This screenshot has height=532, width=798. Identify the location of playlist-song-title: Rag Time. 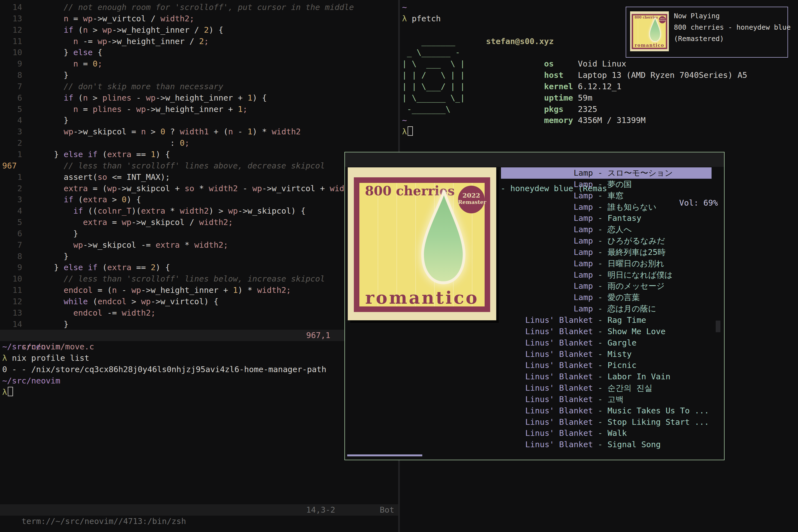
(627, 320).